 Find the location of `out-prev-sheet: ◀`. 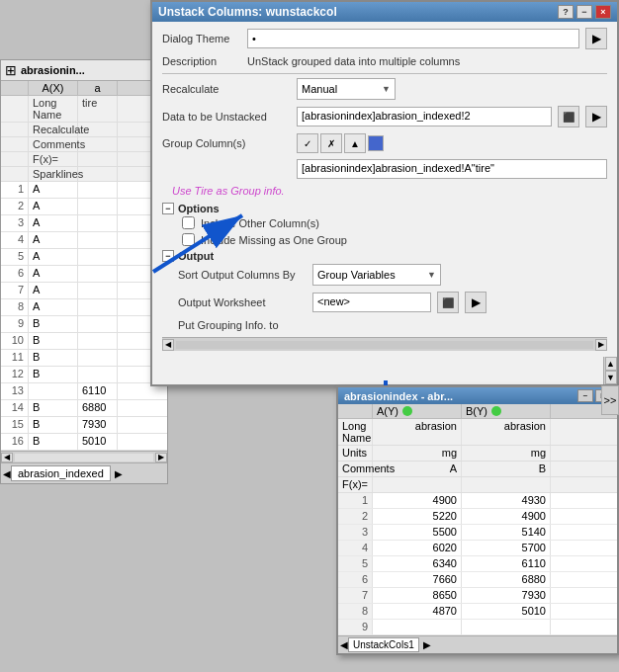

out-prev-sheet: ◀ is located at coordinates (344, 644).